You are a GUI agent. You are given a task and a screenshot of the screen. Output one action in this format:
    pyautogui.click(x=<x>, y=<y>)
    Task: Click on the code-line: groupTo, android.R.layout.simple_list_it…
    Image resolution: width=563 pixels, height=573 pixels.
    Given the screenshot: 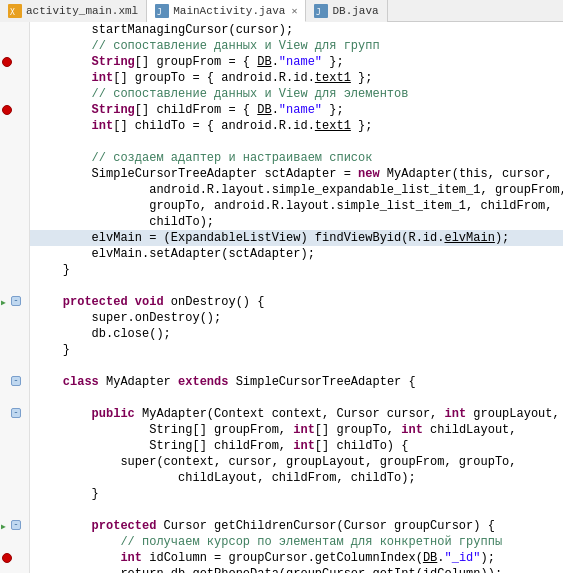 What is the action you would take?
    pyautogui.click(x=296, y=206)
    